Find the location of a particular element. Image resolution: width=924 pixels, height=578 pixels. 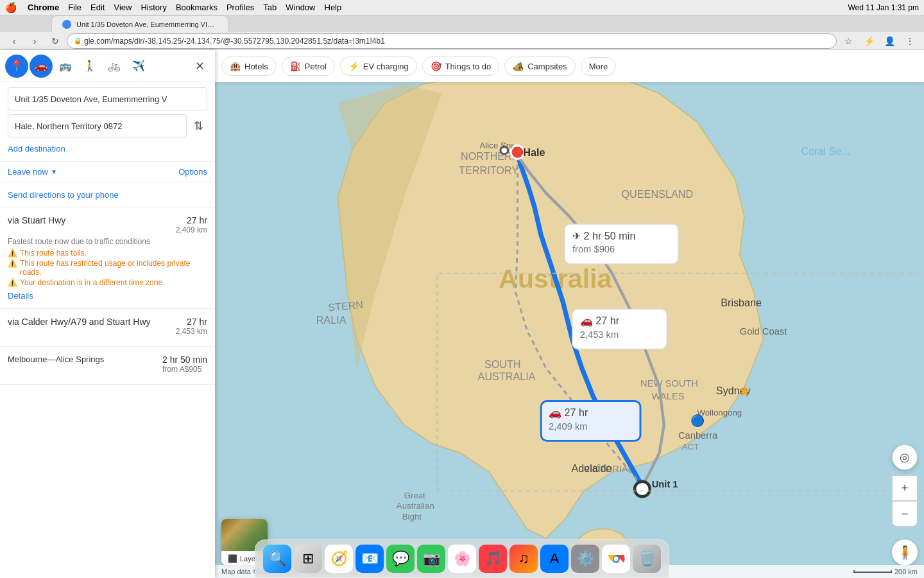

route-1-details-link: Details is located at coordinates (108, 295).